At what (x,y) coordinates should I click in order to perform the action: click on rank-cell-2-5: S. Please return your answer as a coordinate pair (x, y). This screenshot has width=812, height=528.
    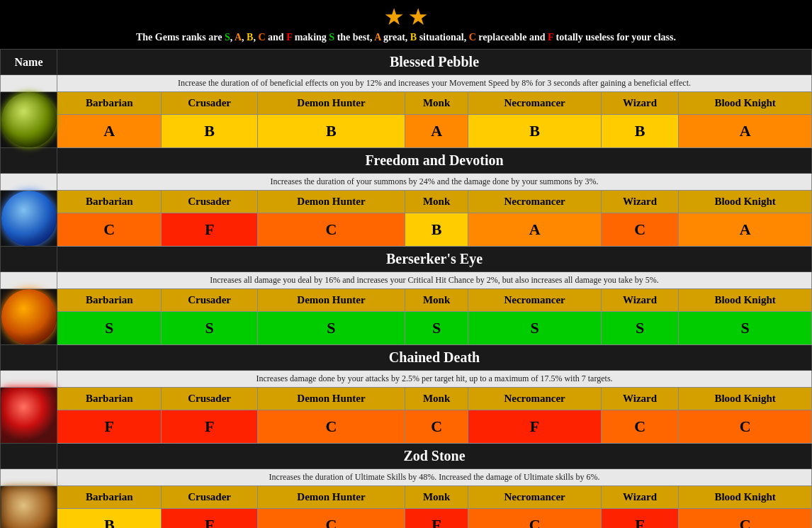
    Looking at the image, I should click on (641, 329).